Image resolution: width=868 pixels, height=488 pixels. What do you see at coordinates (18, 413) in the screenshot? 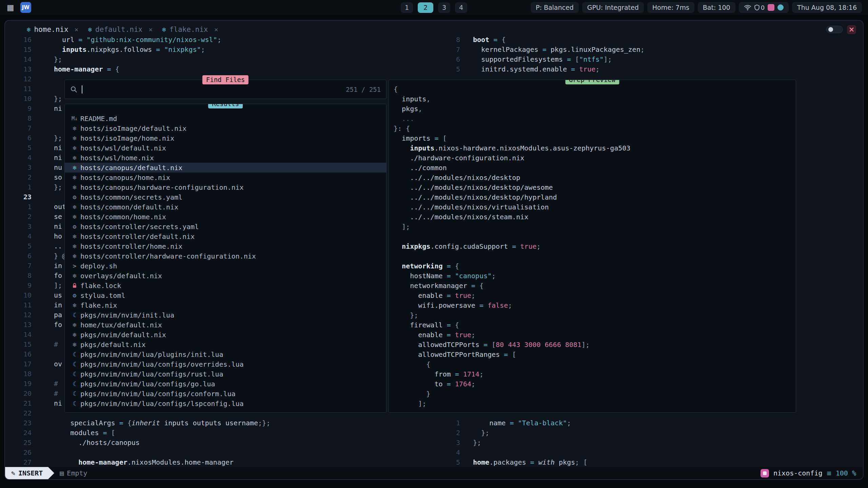
I see `line-number: 22` at bounding box center [18, 413].